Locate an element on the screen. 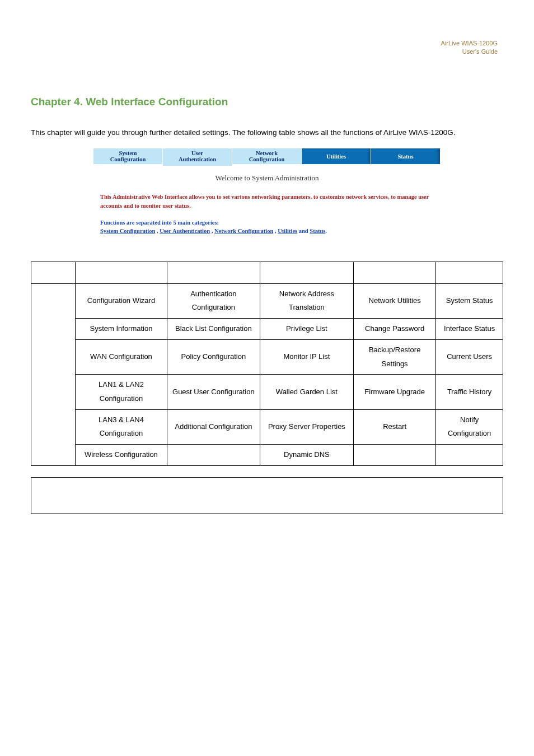 This screenshot has width=534, height=756. option-label: OPTION is located at coordinates (54, 273).